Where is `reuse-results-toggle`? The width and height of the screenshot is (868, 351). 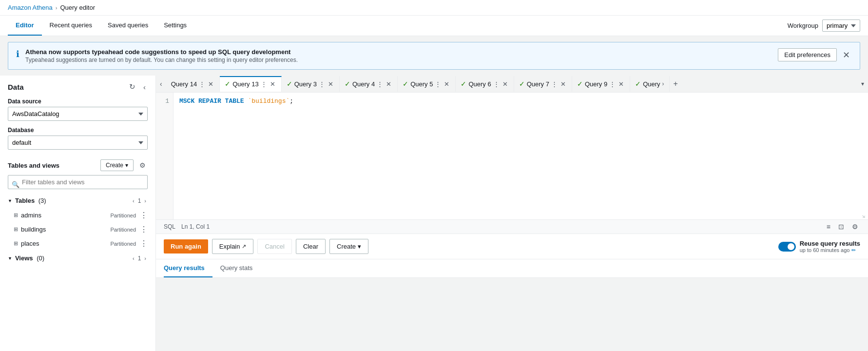 reuse-results-toggle is located at coordinates (787, 247).